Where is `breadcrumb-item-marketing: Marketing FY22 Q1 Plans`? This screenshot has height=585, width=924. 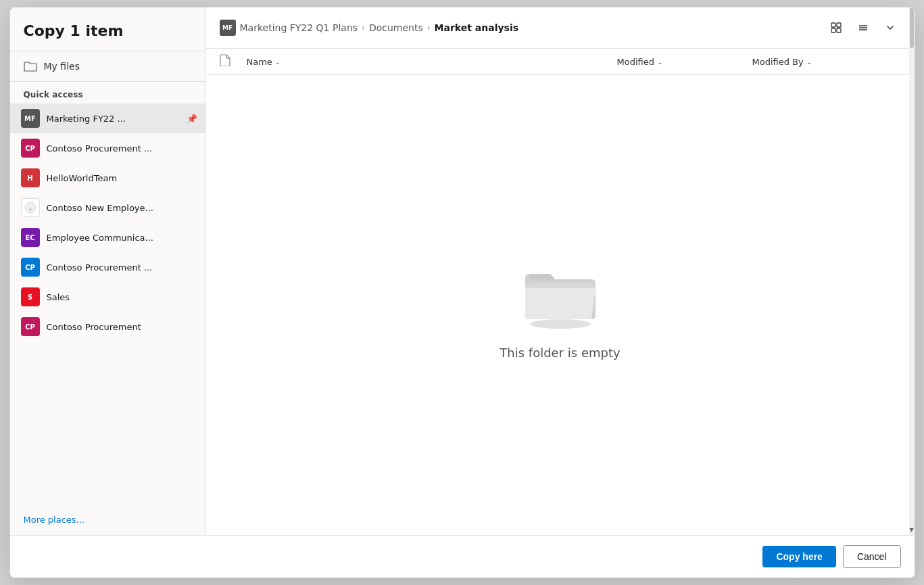
breadcrumb-item-marketing: Marketing FY22 Q1 Plans is located at coordinates (299, 28).